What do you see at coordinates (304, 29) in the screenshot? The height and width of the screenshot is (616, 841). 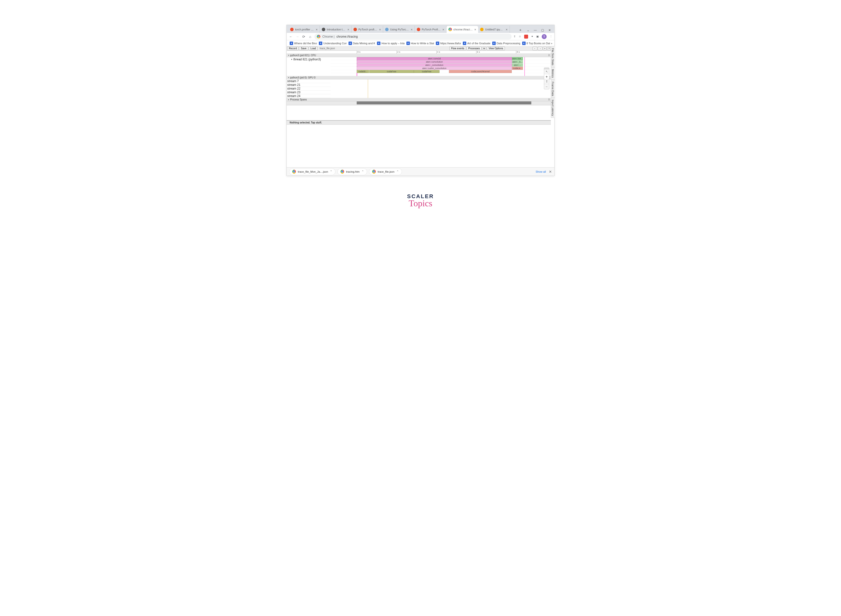 I see `browser-tab: torch.profiler — PyTo... ×` at bounding box center [304, 29].